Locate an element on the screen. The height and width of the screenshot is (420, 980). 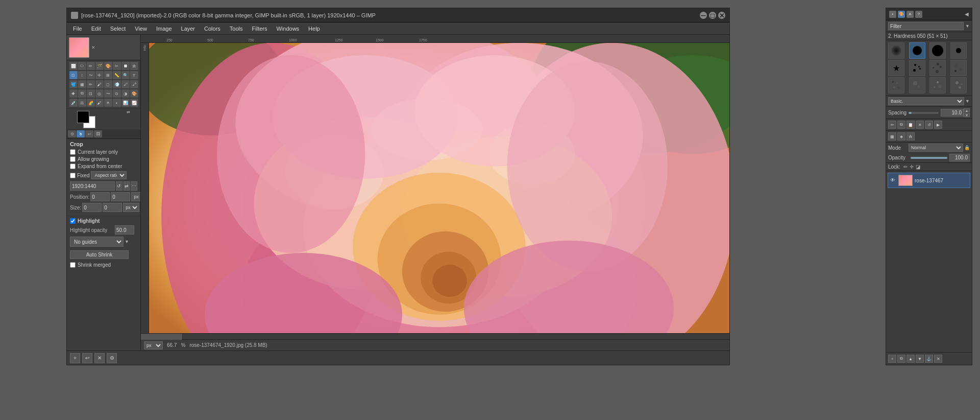
aspect-select: Aspect ratio Width Height Size is located at coordinates (109, 175).